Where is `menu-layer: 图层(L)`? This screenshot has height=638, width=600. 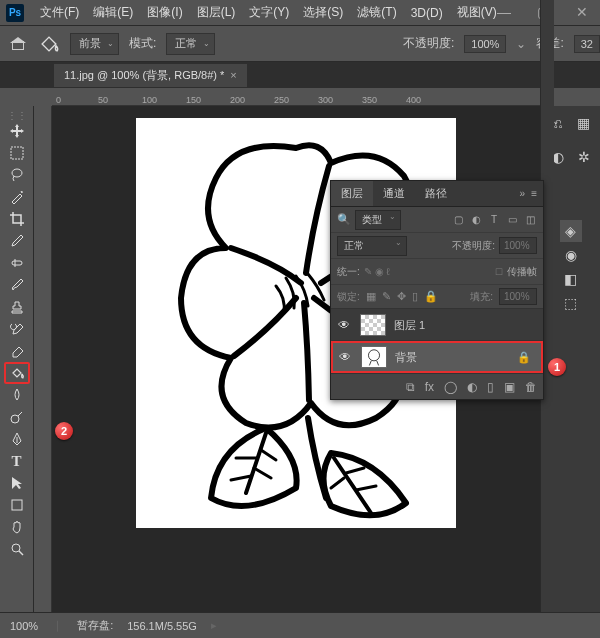
menu-layer: 图层(L) is located at coordinates (216, 12).